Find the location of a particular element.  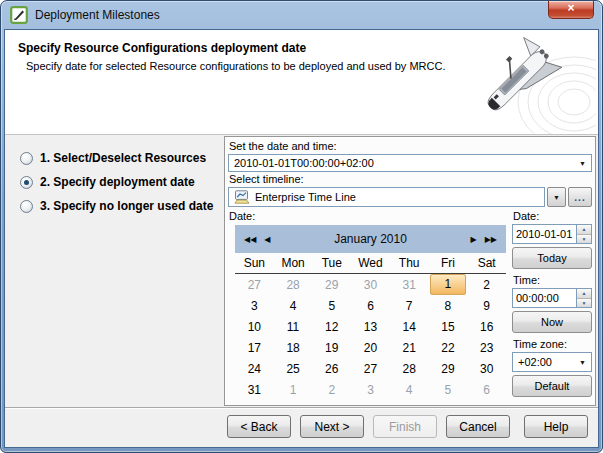

date-label: Date: is located at coordinates (552, 216).